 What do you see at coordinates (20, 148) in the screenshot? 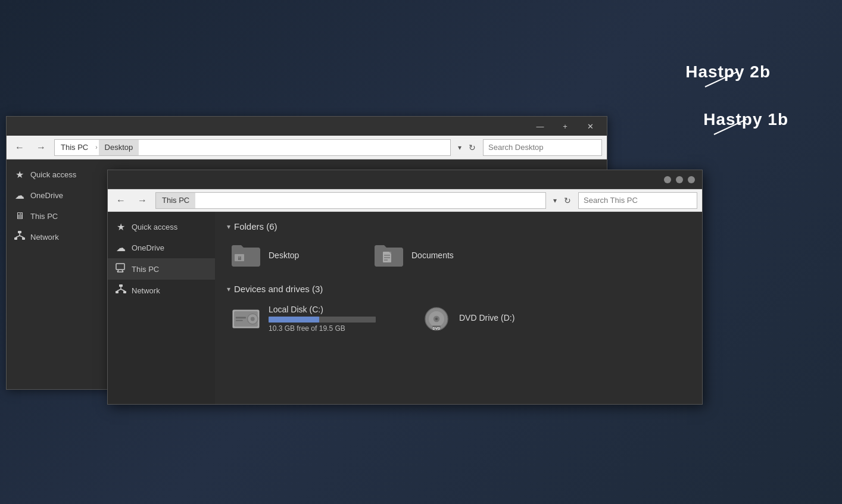
I see `back-button: ←` at bounding box center [20, 148].